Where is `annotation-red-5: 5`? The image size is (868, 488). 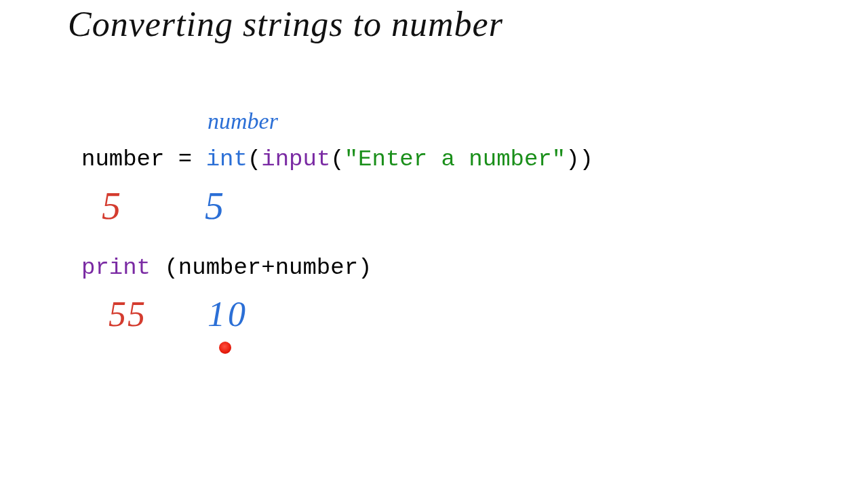 annotation-red-5: 5 is located at coordinates (111, 206).